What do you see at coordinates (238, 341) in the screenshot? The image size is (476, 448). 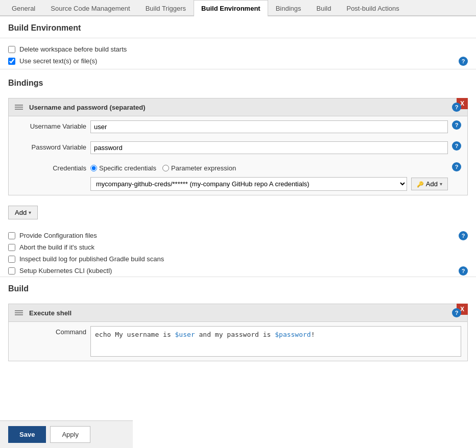 I see `command-row: Command echo My username is $user and my…` at bounding box center [238, 341].